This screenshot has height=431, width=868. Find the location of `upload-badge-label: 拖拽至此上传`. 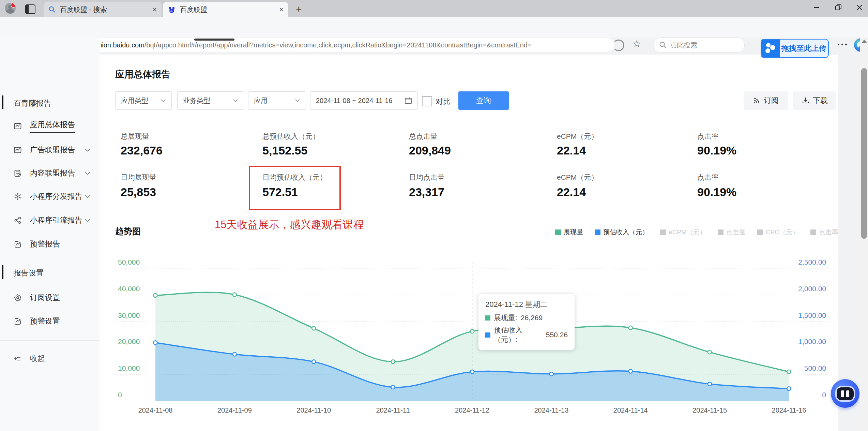

upload-badge-label: 拖拽至此上传 is located at coordinates (804, 48).